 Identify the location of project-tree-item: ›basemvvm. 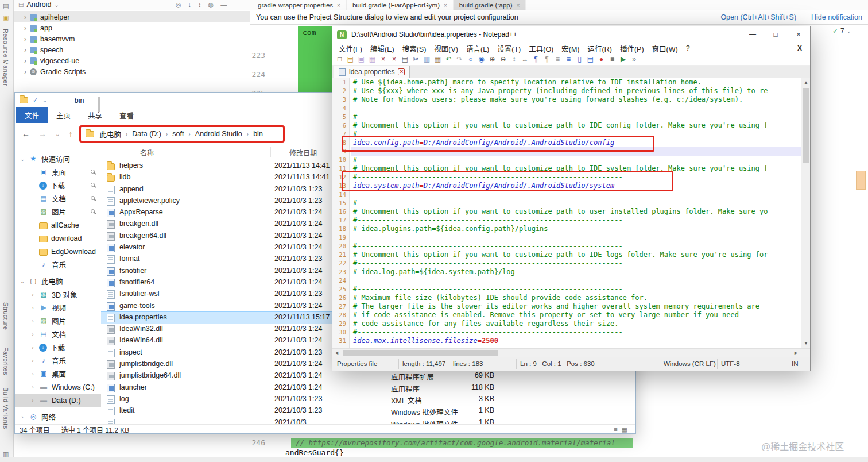
(132, 39).